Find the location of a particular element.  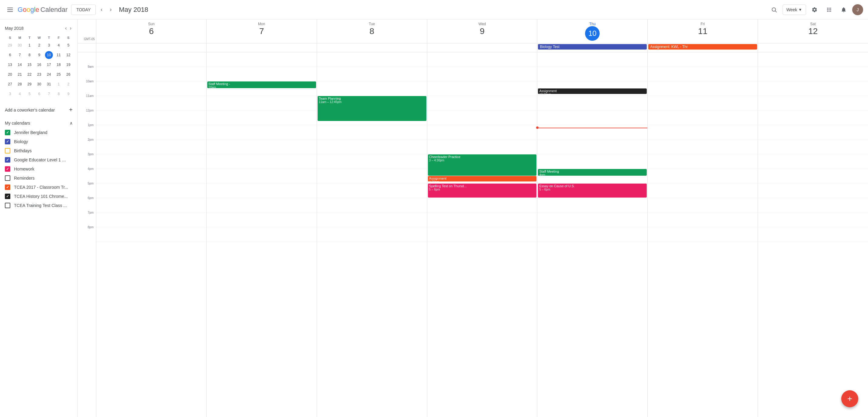

day-header-tue: Tue8 is located at coordinates (372, 31).